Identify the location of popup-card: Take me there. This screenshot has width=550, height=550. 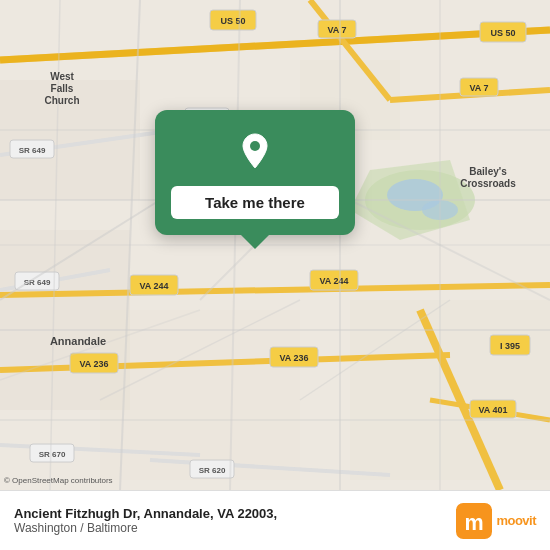
(255, 172).